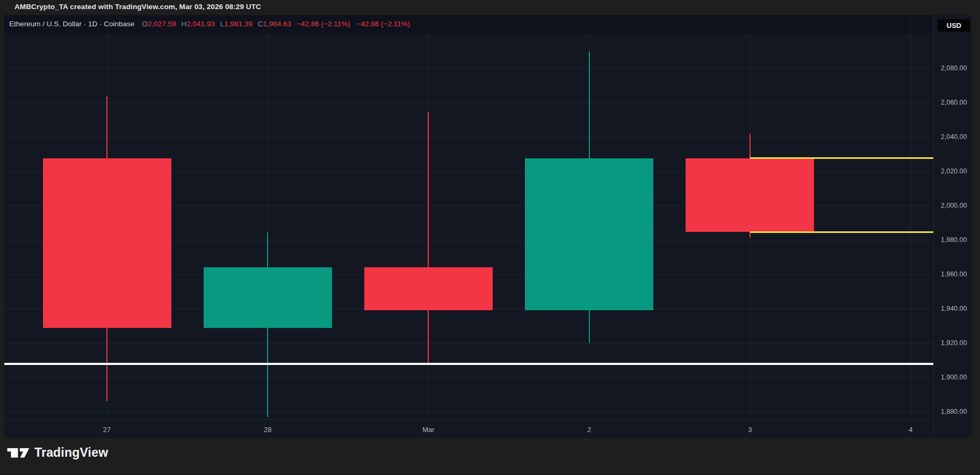  I want to click on tradingview-logo-icon, so click(18, 453).